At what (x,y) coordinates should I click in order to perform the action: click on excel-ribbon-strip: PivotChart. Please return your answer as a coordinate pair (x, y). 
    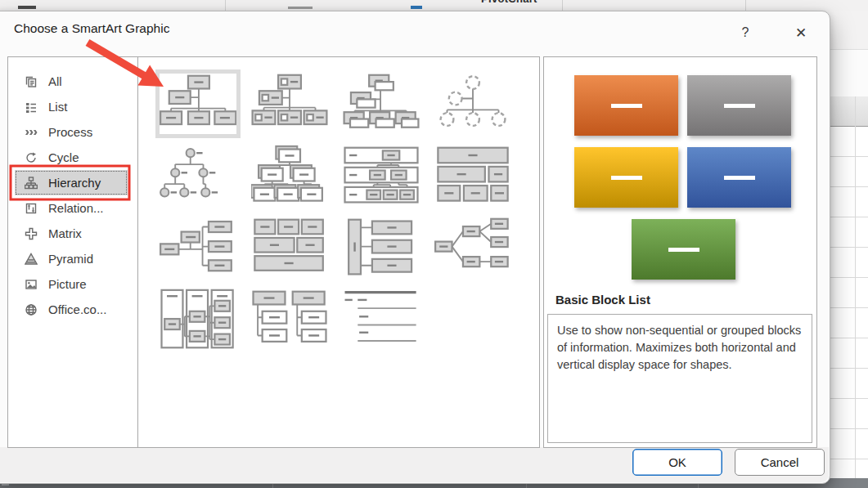
    Looking at the image, I should click on (434, 5).